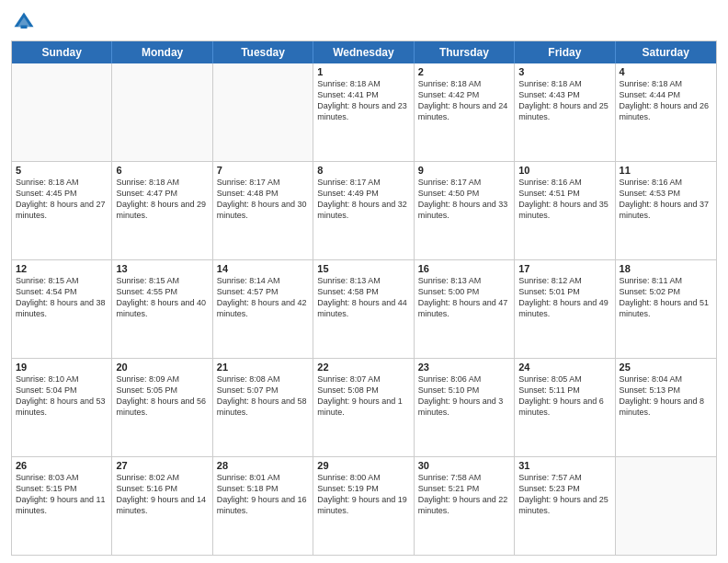  I want to click on day-cell-28: 28Sunrise: 8:01 AM Sunset: 5:18 PM Dayli…, so click(263, 506).